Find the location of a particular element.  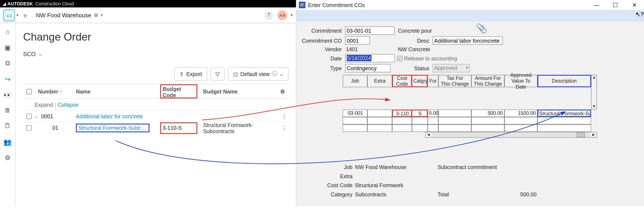

date-input: 5/16/2024 is located at coordinates (370, 59).